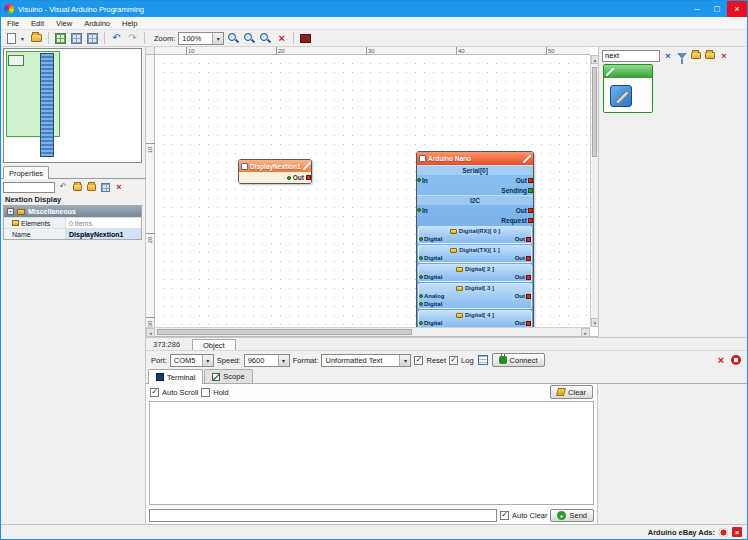 The width and height of the screenshot is (748, 540). I want to click on display-nextion-block: DisplayNextion1 Out, so click(275, 172).